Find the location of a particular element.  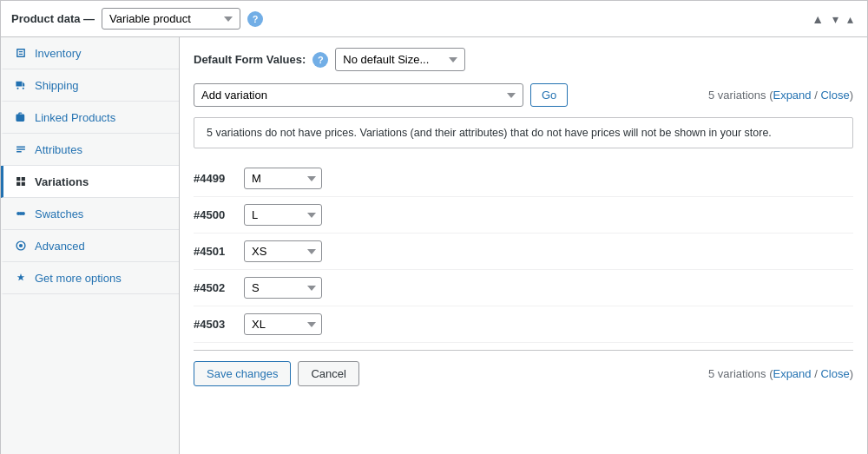

sidebar-label-inventory: Inventory is located at coordinates (57, 54).